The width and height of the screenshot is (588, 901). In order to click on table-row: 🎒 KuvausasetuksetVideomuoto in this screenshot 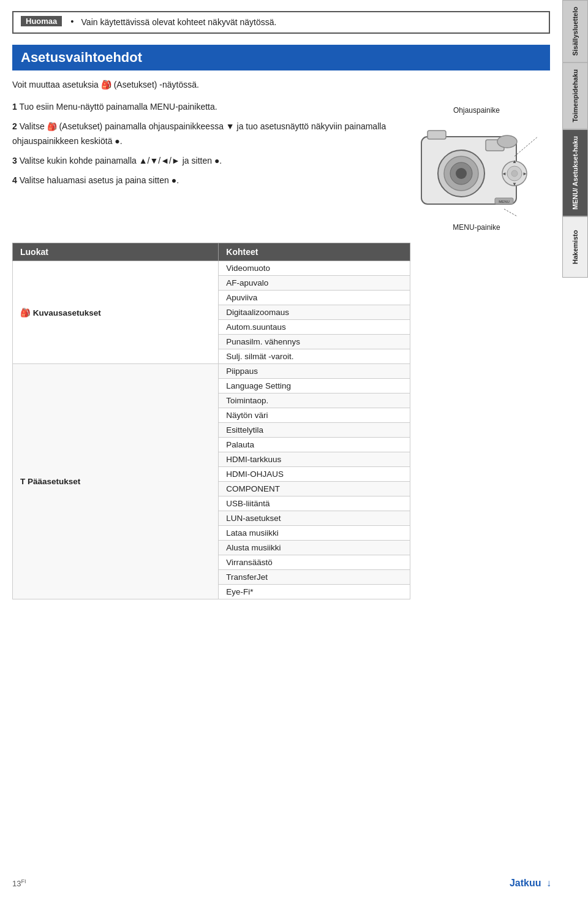, I will do `click(212, 268)`.